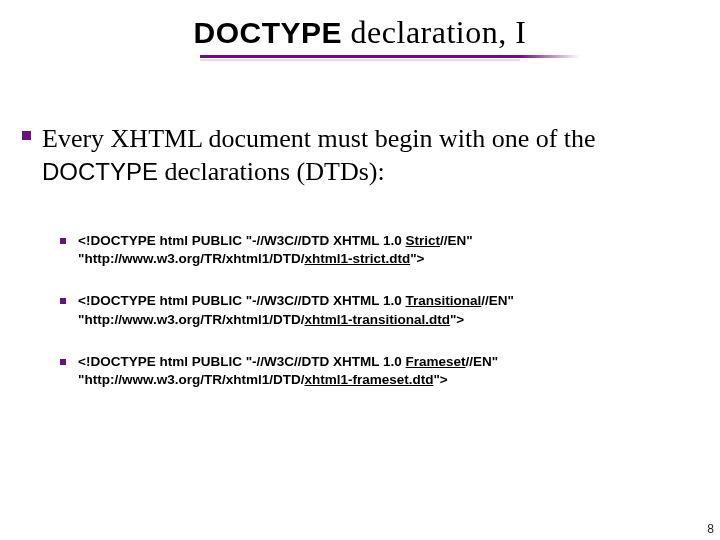 The width and height of the screenshot is (720, 540). I want to click on title-underline, so click(360, 59).